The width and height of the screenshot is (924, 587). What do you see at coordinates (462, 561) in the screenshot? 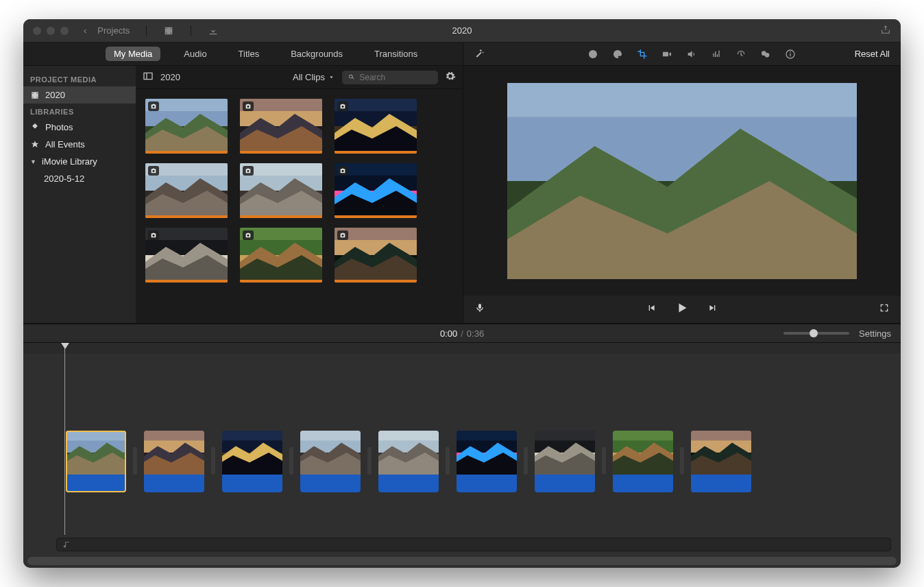
I see `timeline-scrollbar` at bounding box center [462, 561].